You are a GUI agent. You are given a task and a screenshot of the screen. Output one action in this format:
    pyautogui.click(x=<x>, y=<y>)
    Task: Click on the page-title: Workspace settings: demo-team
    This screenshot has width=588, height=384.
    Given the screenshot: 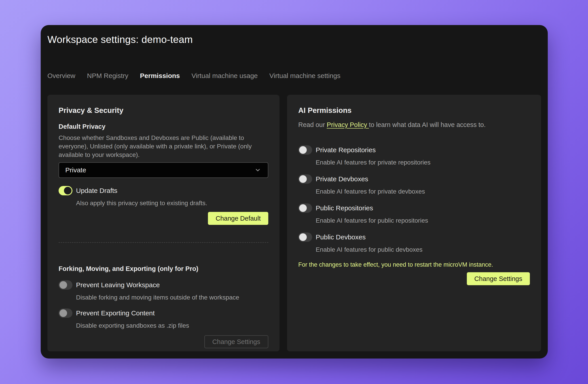 What is the action you would take?
    pyautogui.click(x=294, y=35)
    